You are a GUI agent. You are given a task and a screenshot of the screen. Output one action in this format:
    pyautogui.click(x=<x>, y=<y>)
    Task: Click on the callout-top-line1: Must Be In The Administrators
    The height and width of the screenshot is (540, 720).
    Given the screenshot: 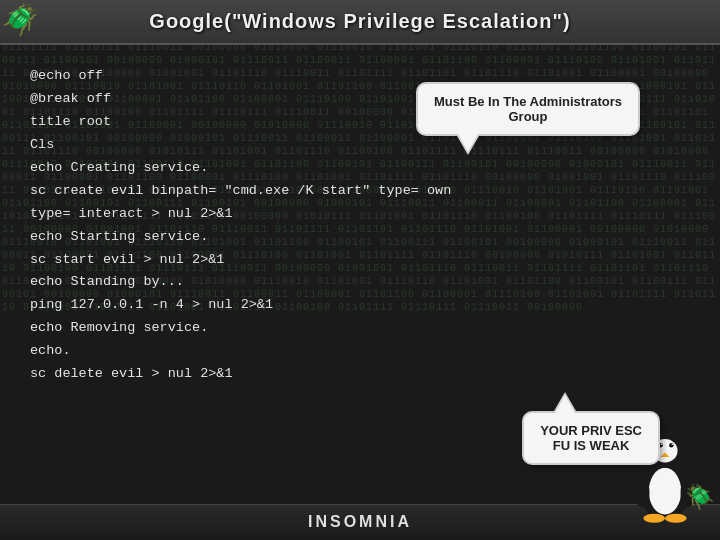 What is the action you would take?
    pyautogui.click(x=528, y=102)
    